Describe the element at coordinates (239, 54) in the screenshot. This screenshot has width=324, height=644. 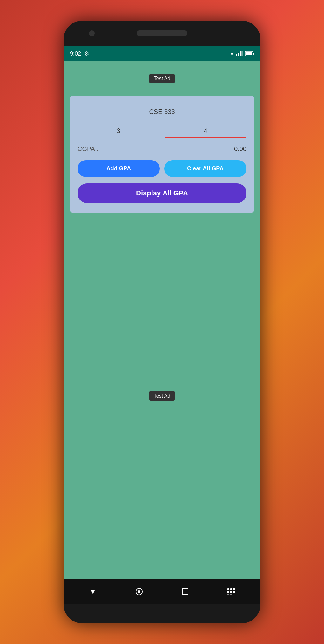
I see `signal-icon` at that location.